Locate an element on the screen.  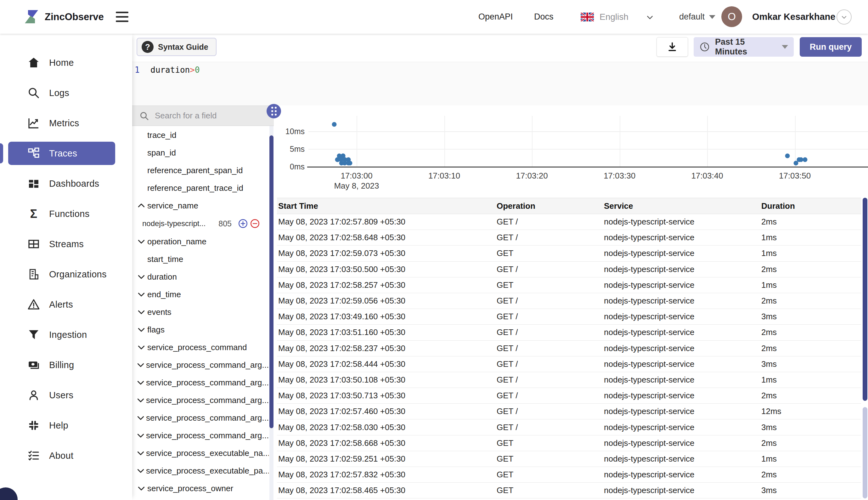
openapi-link: OpenAPI is located at coordinates (496, 17).